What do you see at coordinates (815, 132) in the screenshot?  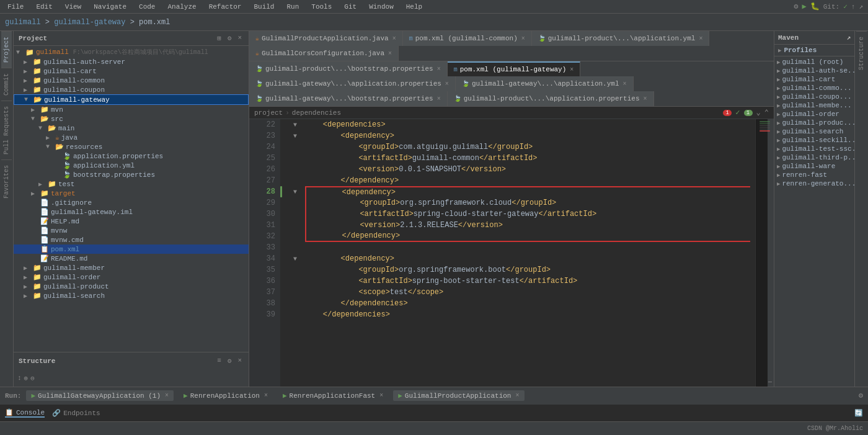 I see `maven-item-search: ▶ gulimall-search` at bounding box center [815, 132].